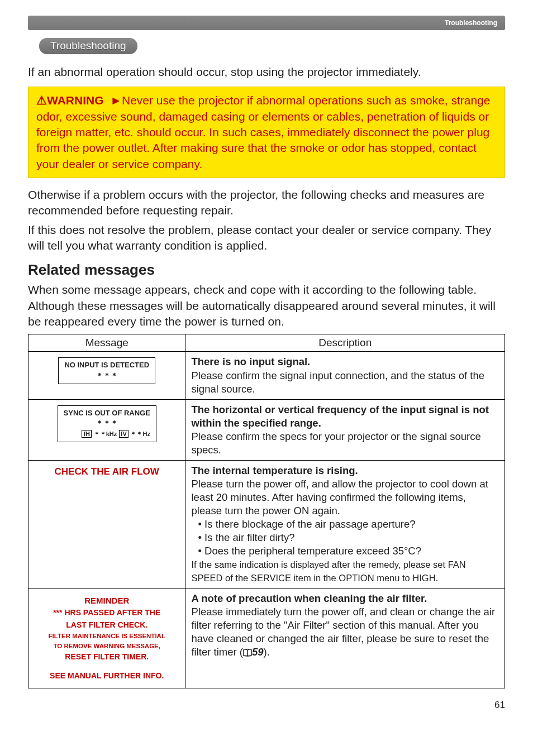 The height and width of the screenshot is (756, 533). Describe the element at coordinates (266, 238) in the screenshot. I see `otherwise-p2: If this does not resolve the problem, pl…` at that location.